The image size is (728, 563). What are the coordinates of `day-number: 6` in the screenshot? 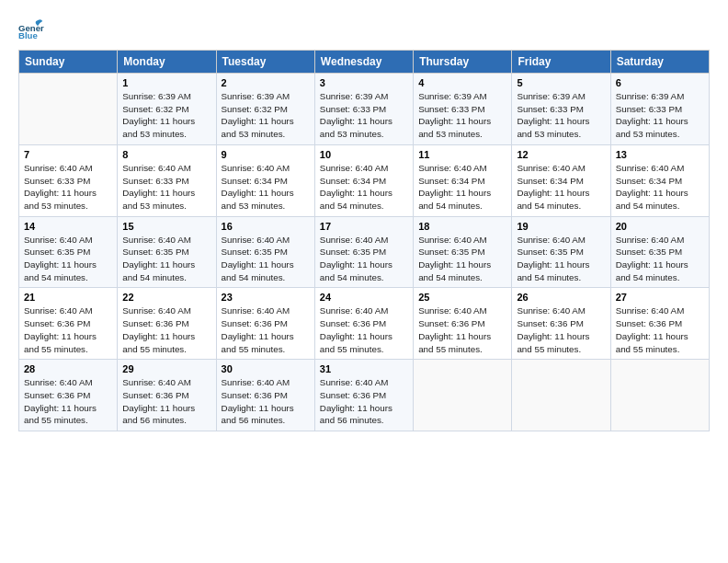 It's located at (660, 83).